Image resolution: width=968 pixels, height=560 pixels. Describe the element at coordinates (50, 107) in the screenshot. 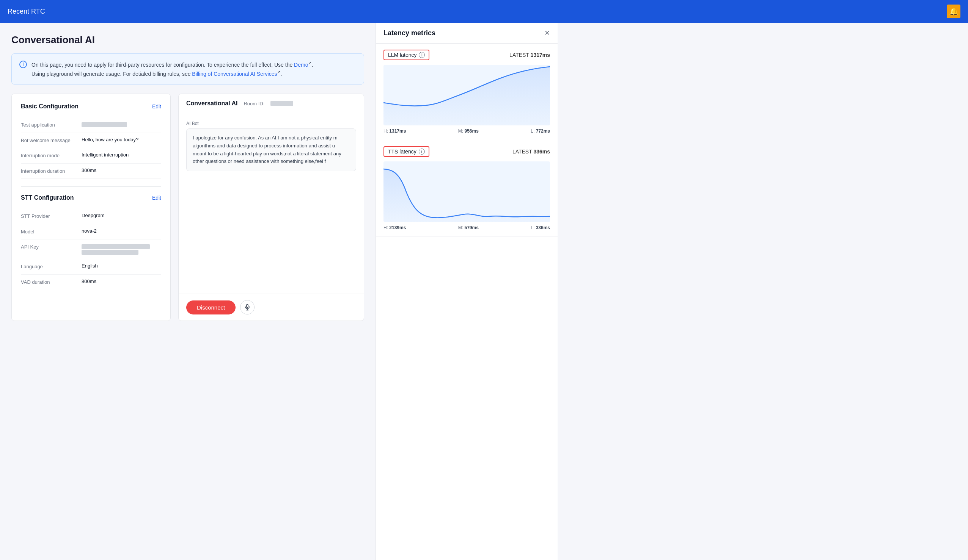

I see `basic-config-title: Basic Configuration` at that location.